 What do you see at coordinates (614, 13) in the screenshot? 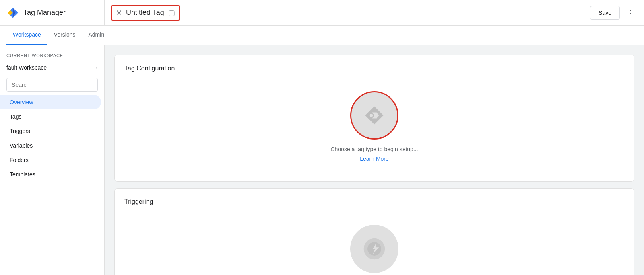
I see `top-bar-actions: Save ⋮` at bounding box center [614, 13].